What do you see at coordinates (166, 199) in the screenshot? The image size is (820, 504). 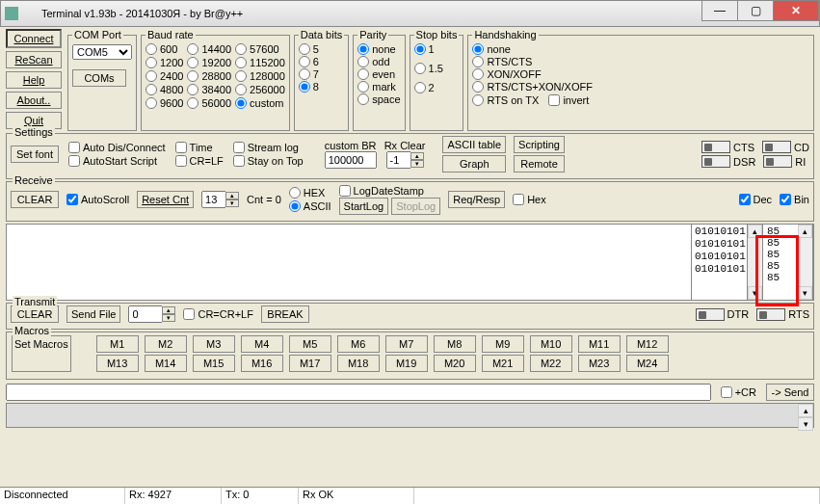 I see `resetcnt-button: Reset Cnt` at bounding box center [166, 199].